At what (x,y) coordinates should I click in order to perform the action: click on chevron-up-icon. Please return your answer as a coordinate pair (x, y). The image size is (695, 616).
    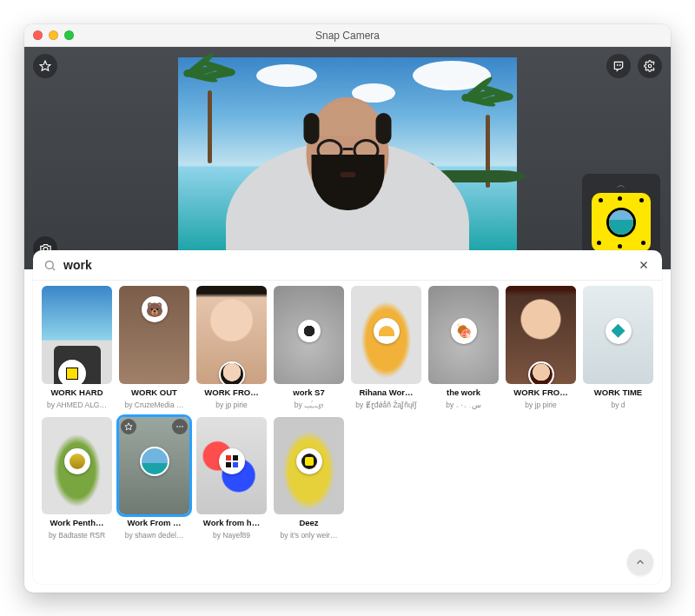
    Looking at the image, I should click on (640, 562).